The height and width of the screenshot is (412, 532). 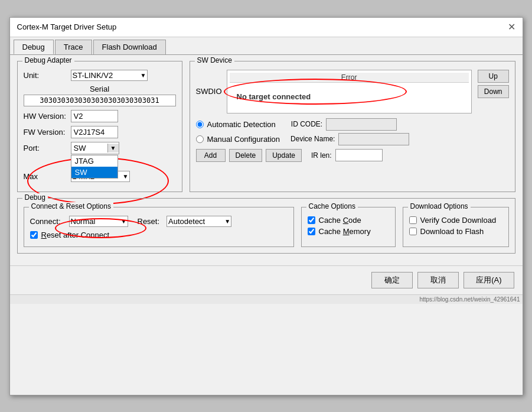 What do you see at coordinates (350, 97) in the screenshot?
I see `no-target-container: No target connected` at bounding box center [350, 97].